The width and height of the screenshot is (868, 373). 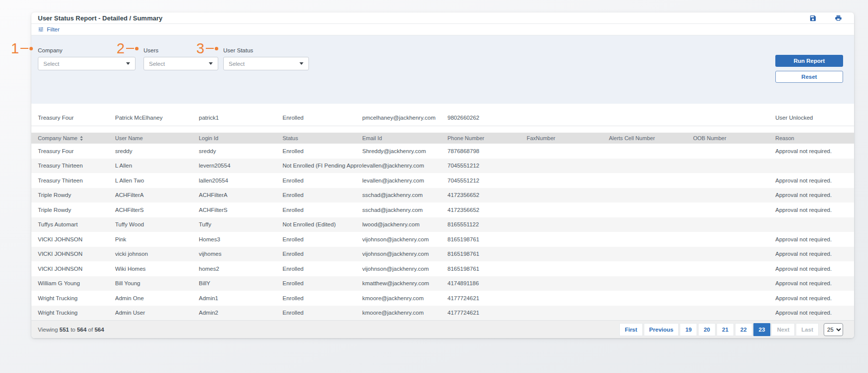 What do you see at coordinates (442, 284) in the screenshot?
I see `table-row: William G YoungBill YoungBillYEnrolledkm…` at bounding box center [442, 284].